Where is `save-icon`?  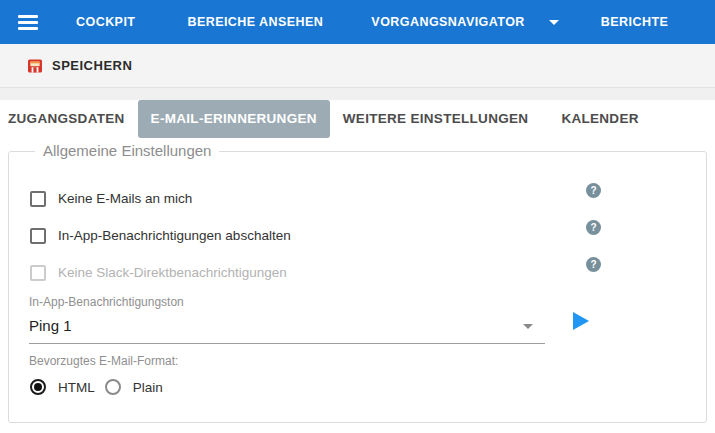
save-icon is located at coordinates (35, 66).